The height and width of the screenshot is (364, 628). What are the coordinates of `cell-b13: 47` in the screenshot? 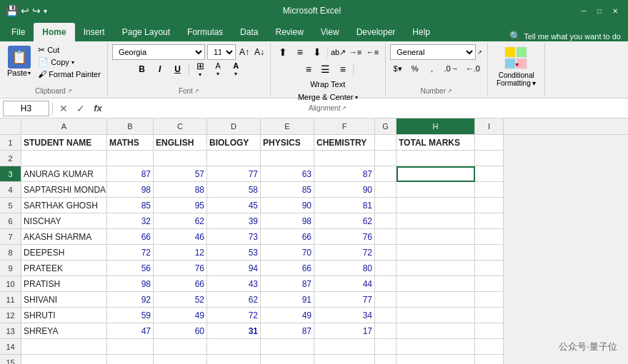 It's located at (130, 331).